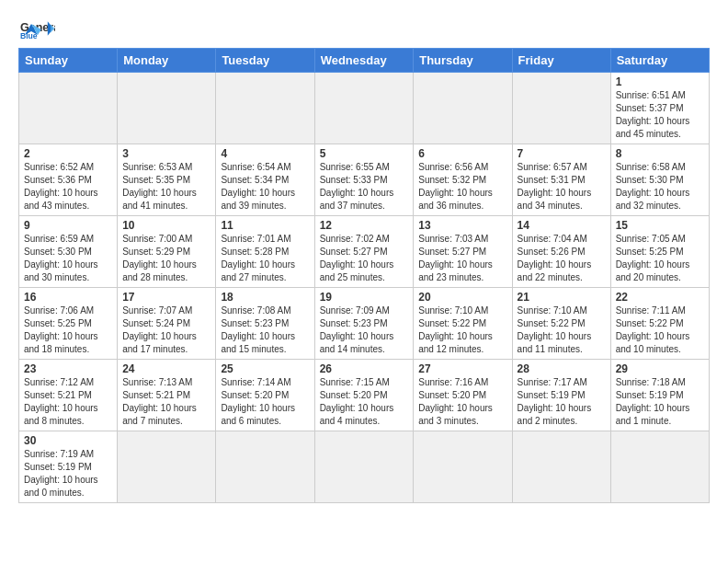  Describe the element at coordinates (364, 28) in the screenshot. I see `header: General Blue` at that location.